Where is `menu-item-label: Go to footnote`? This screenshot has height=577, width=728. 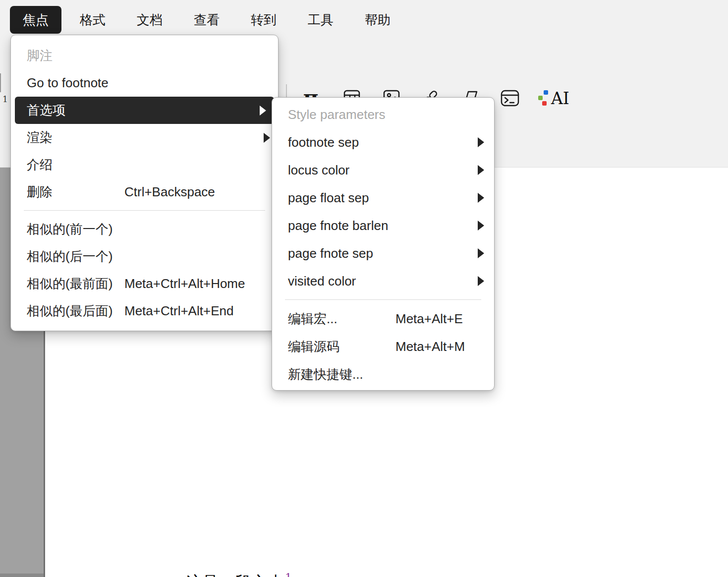 menu-item-label: Go to footnote is located at coordinates (67, 83).